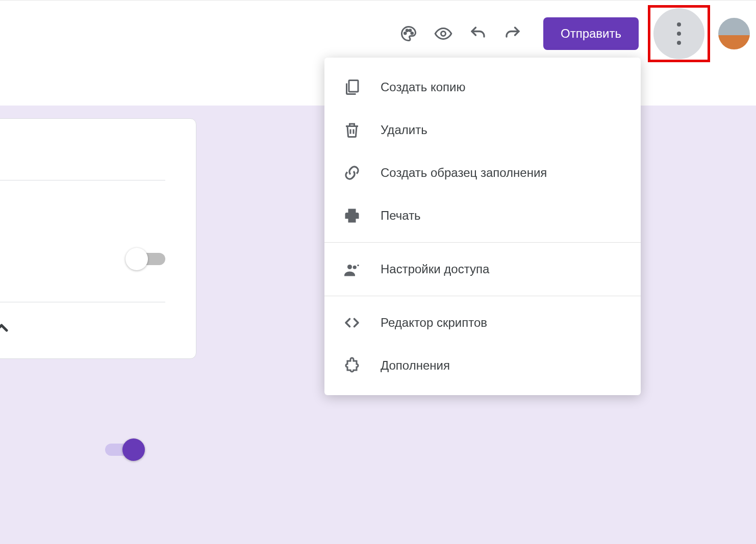 The width and height of the screenshot is (756, 544). I want to click on menu-item-delete: Удалить, so click(483, 130).